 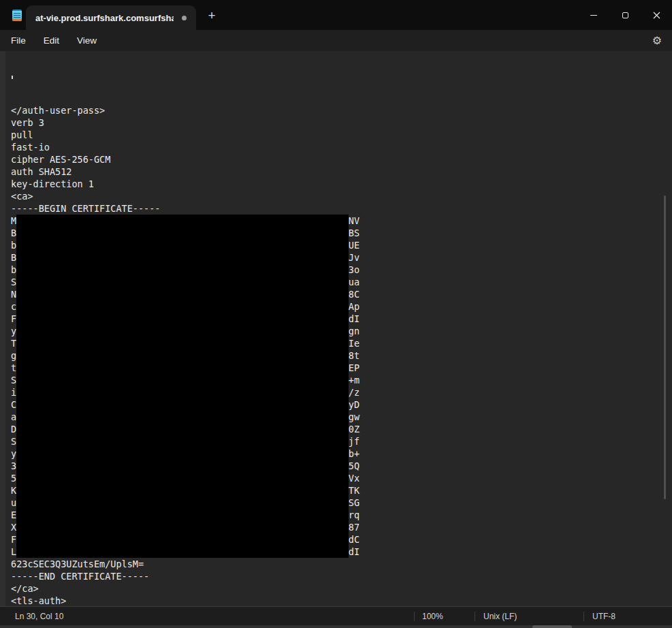 What do you see at coordinates (336, 41) in the screenshot?
I see `menubar: File Edit View ⚙` at bounding box center [336, 41].